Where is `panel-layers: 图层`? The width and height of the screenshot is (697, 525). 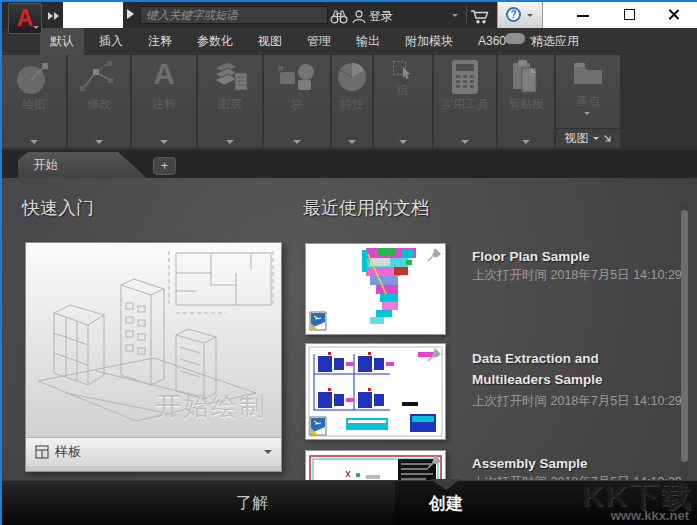 panel-layers: 图层 is located at coordinates (230, 102).